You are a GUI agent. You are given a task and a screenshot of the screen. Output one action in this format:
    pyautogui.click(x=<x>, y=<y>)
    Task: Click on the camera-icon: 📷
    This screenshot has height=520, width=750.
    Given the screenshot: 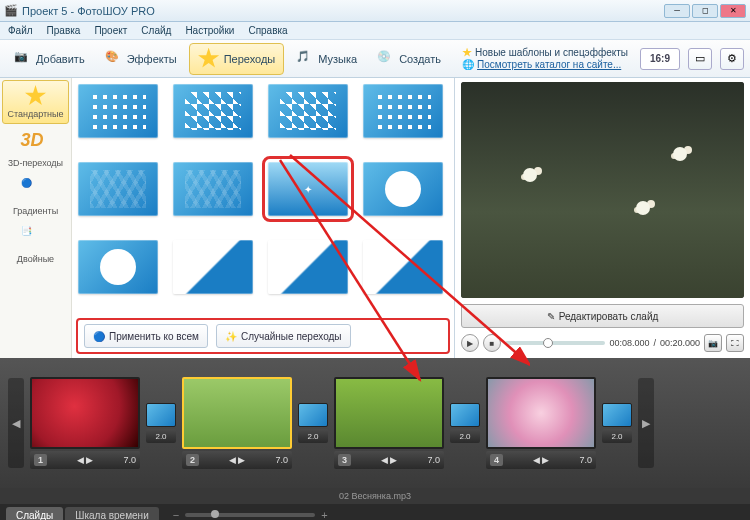 What is the action you would take?
    pyautogui.click(x=23, y=59)
    